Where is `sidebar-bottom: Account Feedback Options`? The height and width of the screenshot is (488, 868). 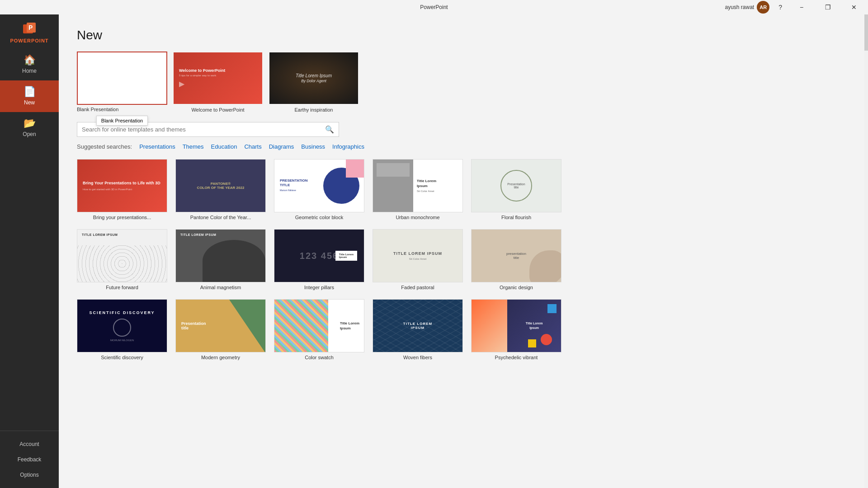
sidebar-bottom: Account Feedback Options is located at coordinates (29, 459).